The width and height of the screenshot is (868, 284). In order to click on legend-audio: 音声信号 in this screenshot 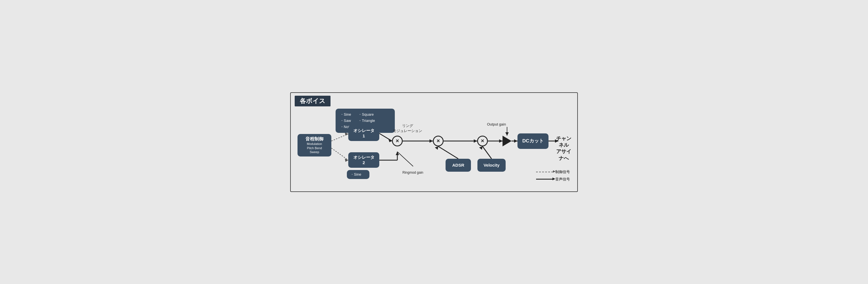, I will do `click(553, 179)`.